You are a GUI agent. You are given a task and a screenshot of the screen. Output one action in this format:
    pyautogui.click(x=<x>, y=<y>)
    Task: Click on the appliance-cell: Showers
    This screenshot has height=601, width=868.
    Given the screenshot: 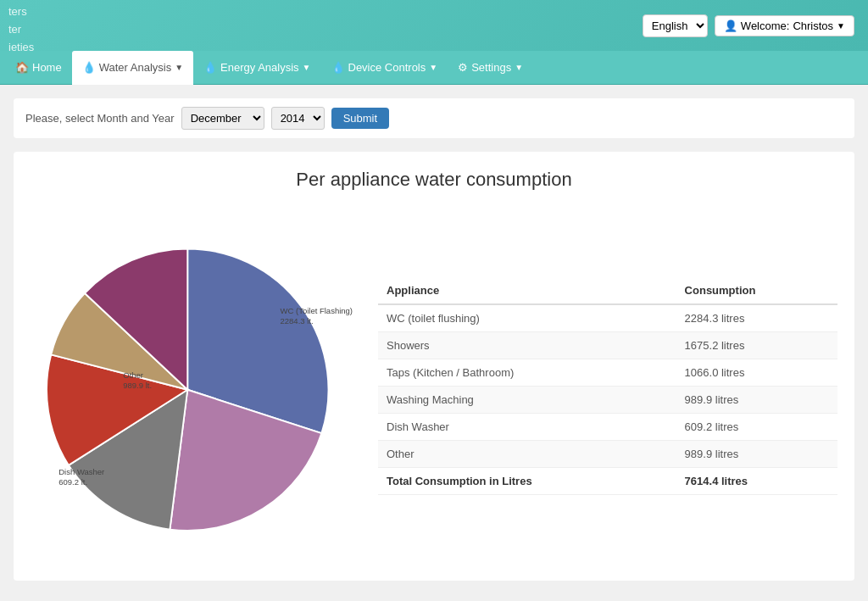 What is the action you would take?
    pyautogui.click(x=527, y=345)
    